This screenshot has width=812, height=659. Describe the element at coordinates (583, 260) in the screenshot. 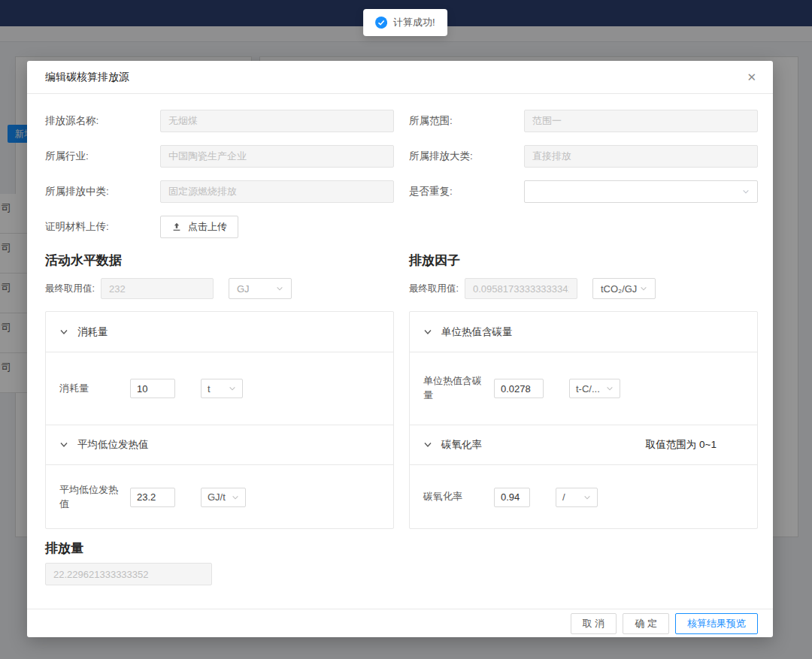

I see `factor-heading: 排放因子` at that location.